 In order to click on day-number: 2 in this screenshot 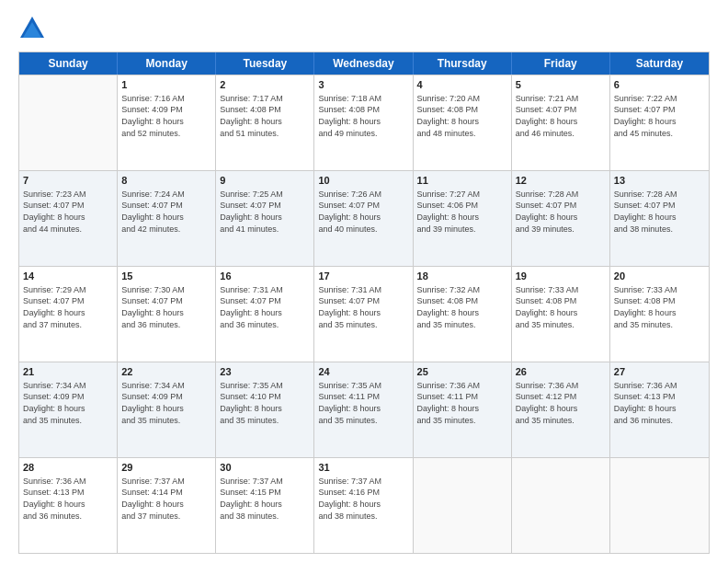, I will do `click(265, 85)`.